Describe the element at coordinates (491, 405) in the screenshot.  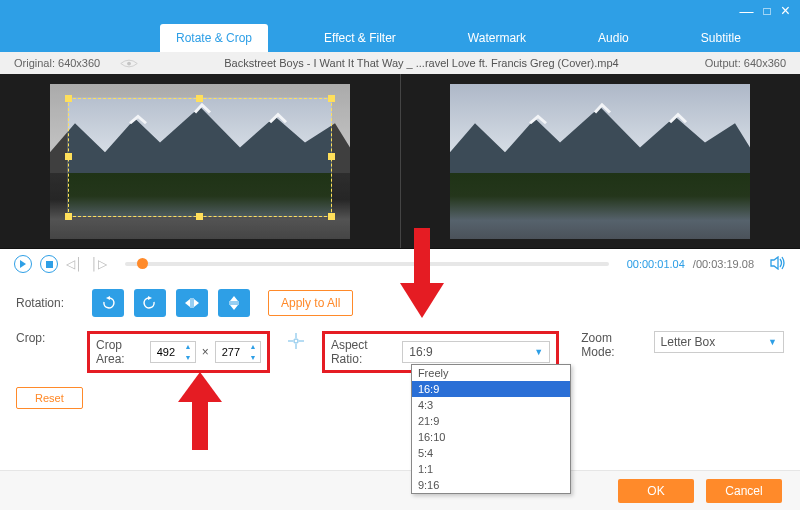
I see `aspect-option: 4:3` at that location.